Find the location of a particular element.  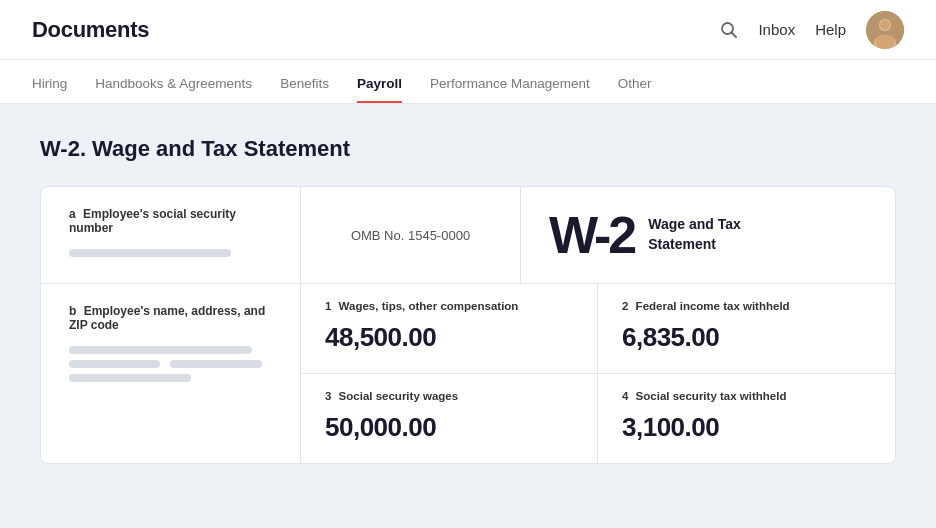

field3-label: 3 Social security wages is located at coordinates (449, 396).